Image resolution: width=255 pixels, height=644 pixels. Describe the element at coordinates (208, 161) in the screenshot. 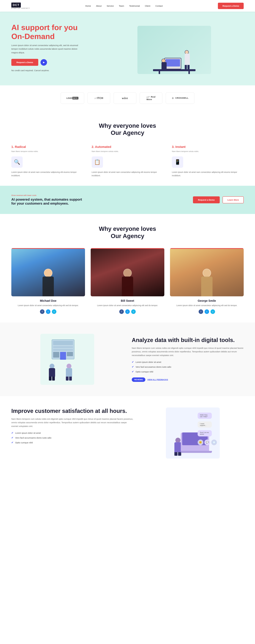

I see `why-item-3: 3. Instant Nam libero tempore soluta nob…` at that location.